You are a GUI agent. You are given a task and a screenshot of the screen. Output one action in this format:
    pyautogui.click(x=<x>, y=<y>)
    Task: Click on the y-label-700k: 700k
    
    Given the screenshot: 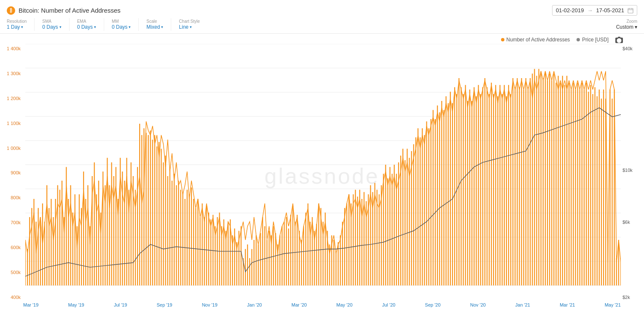 What is the action you would take?
    pyautogui.click(x=12, y=223)
    